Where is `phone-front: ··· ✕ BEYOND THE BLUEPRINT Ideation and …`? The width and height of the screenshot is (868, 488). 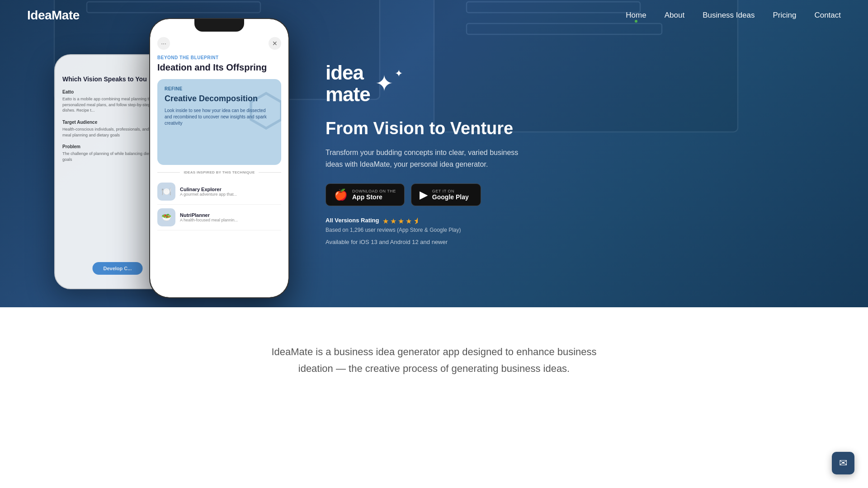 phone-front: ··· ✕ BEYOND THE BLUEPRINT Ideation and … is located at coordinates (219, 158).